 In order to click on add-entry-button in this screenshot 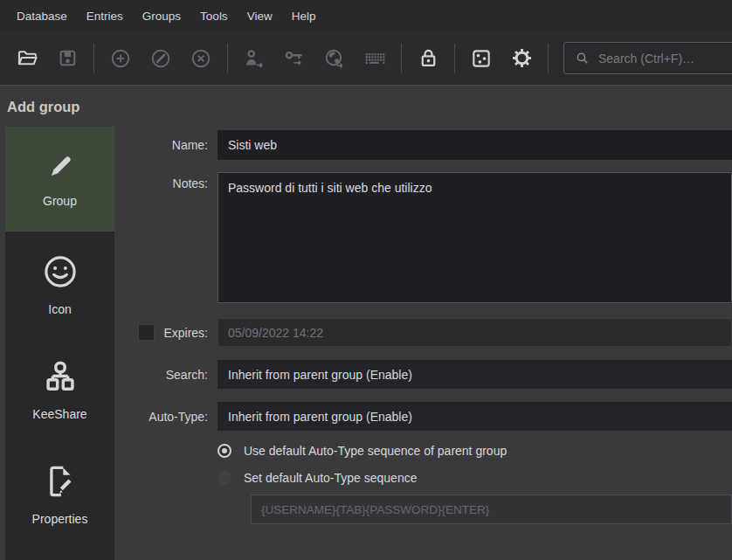, I will do `click(121, 59)`.